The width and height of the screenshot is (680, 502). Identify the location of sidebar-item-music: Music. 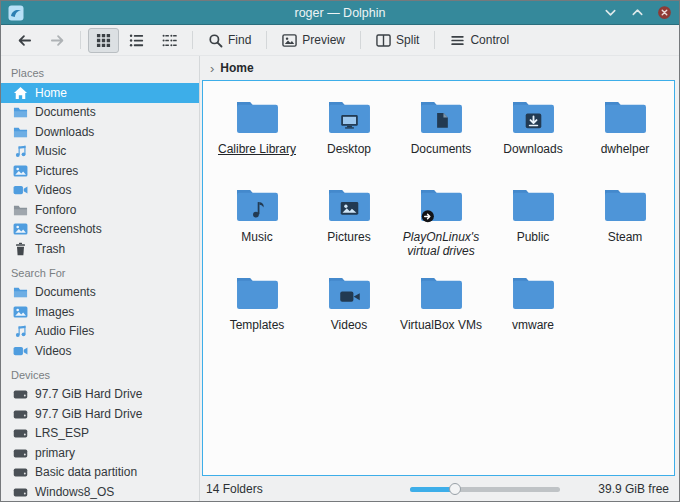
(100, 152).